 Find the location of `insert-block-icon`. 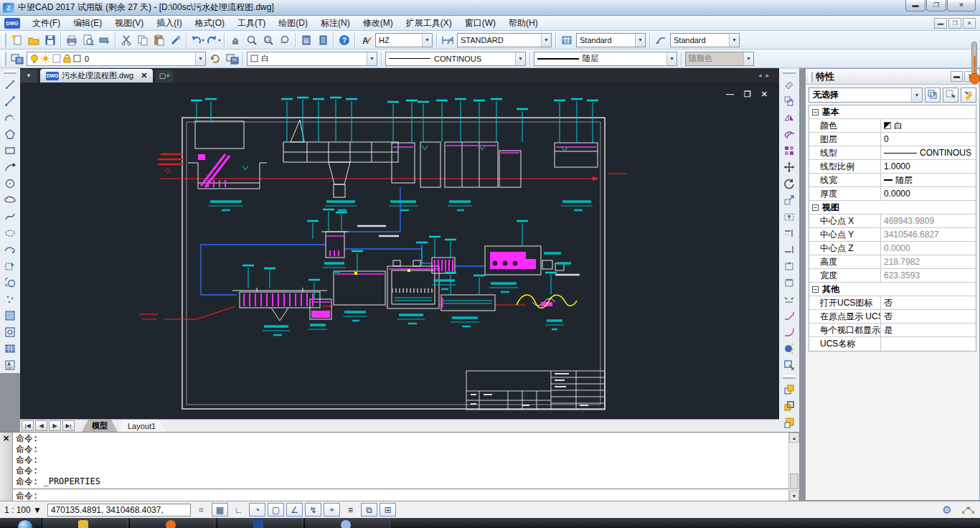

insert-block-icon is located at coordinates (10, 265).